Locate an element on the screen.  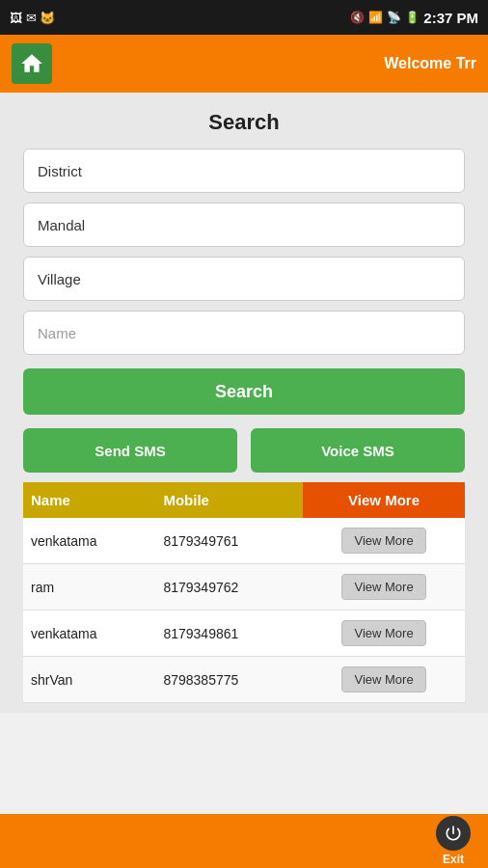
app-header: Welcome Trr is located at coordinates (244, 64).